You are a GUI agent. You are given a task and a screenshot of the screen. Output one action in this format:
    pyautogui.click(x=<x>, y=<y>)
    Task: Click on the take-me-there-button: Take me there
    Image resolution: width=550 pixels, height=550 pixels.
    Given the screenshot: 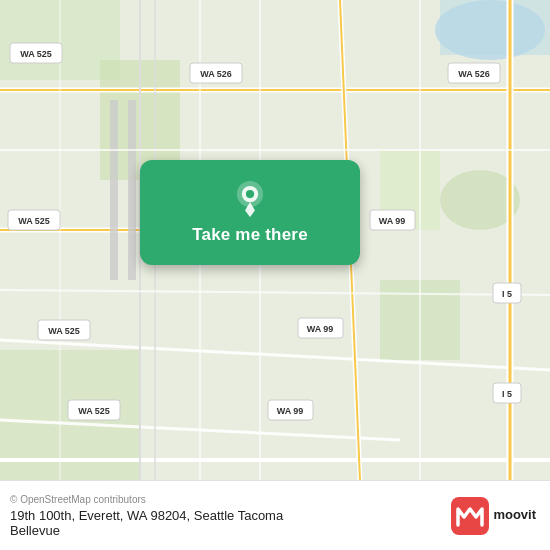 What is the action you would take?
    pyautogui.click(x=250, y=212)
    